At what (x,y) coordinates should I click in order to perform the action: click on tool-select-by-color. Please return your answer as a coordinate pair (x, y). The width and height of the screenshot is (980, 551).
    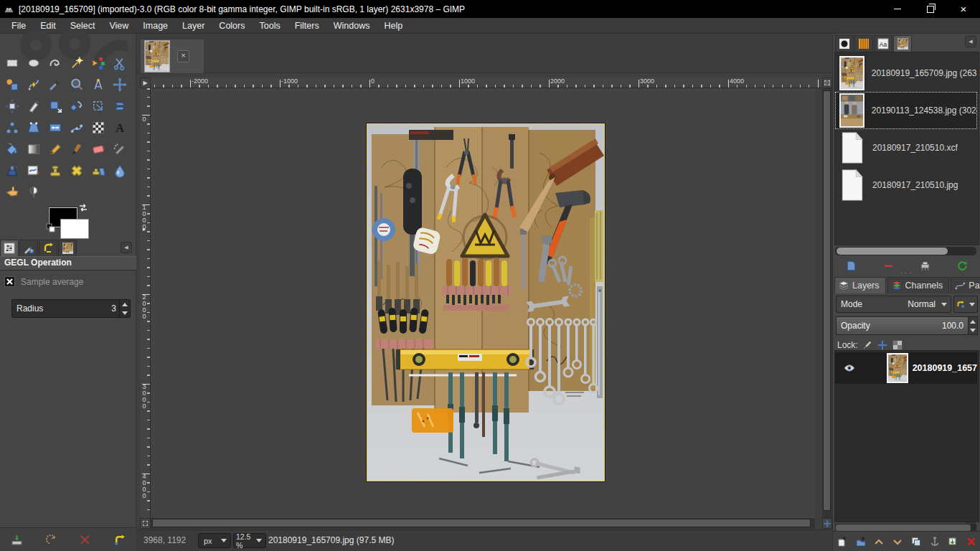
    Looking at the image, I should click on (98, 63).